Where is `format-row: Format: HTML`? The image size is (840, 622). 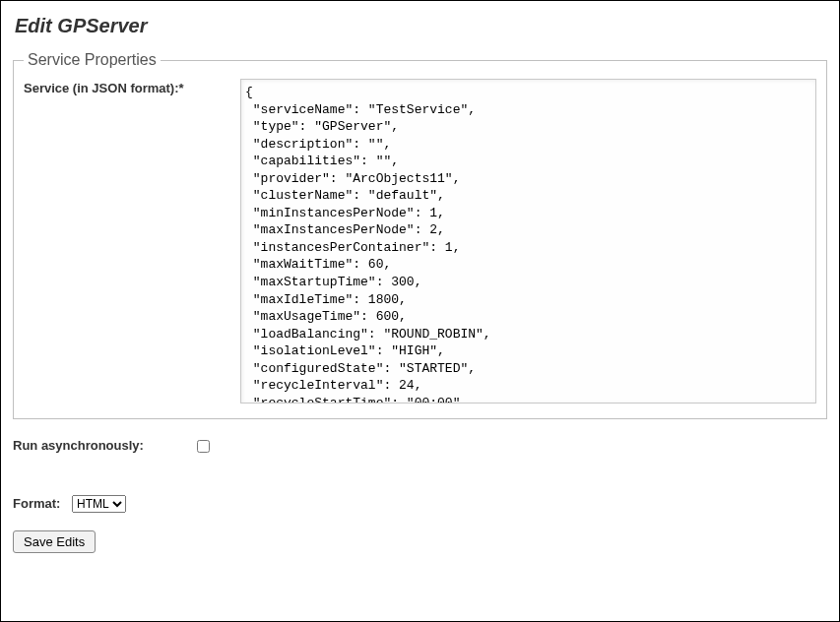 format-row: Format: HTML is located at coordinates (420, 504).